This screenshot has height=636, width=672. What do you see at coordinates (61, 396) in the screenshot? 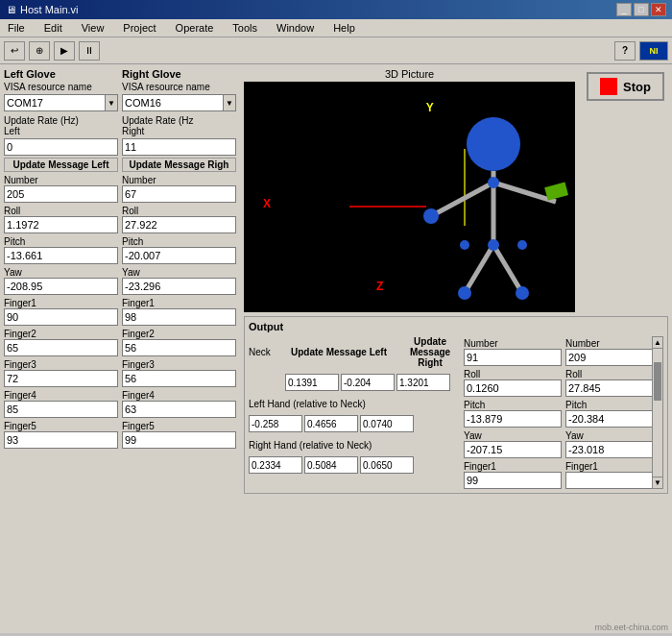
I see `left-finger4-label: Finger4` at bounding box center [61, 396].